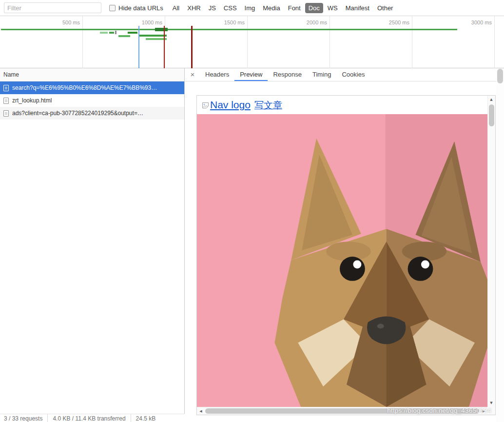 The width and height of the screenshot is (504, 422). I want to click on filter-js: JS, so click(213, 8).